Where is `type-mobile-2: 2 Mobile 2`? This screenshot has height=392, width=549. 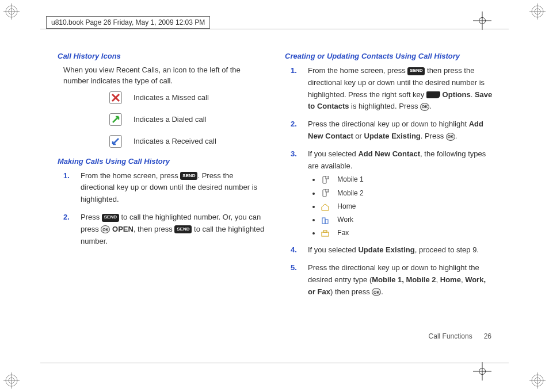 type-mobile-2: 2 Mobile 2 is located at coordinates (407, 193).